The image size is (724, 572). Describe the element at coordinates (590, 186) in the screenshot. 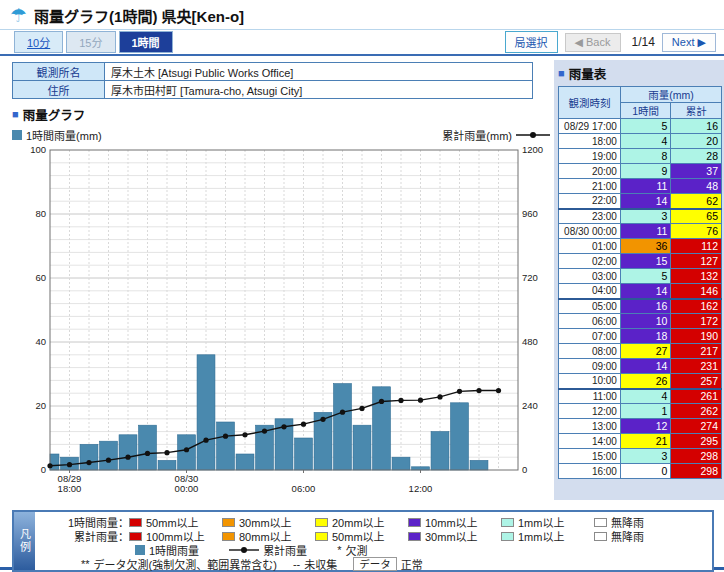

I see `observation-time-cell: 21:00` at that location.